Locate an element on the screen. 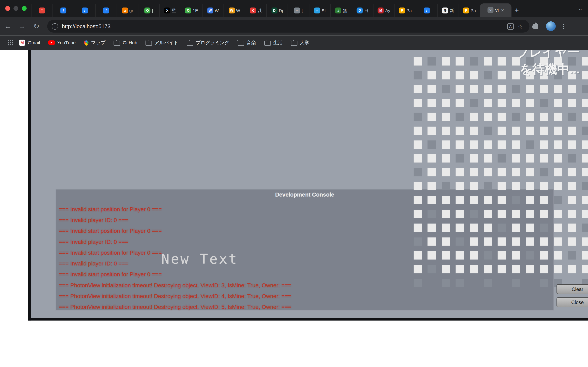  apps-grid-icon is located at coordinates (11, 43).